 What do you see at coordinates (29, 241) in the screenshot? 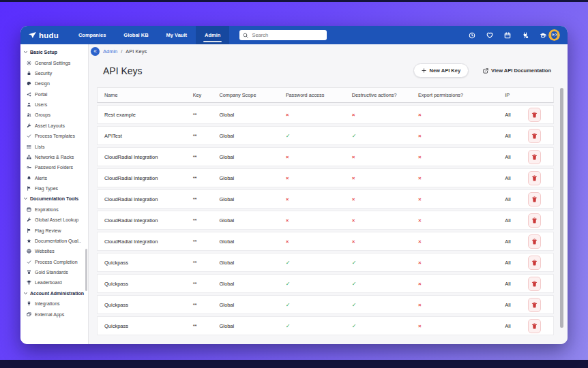
I see `star-icon` at bounding box center [29, 241].